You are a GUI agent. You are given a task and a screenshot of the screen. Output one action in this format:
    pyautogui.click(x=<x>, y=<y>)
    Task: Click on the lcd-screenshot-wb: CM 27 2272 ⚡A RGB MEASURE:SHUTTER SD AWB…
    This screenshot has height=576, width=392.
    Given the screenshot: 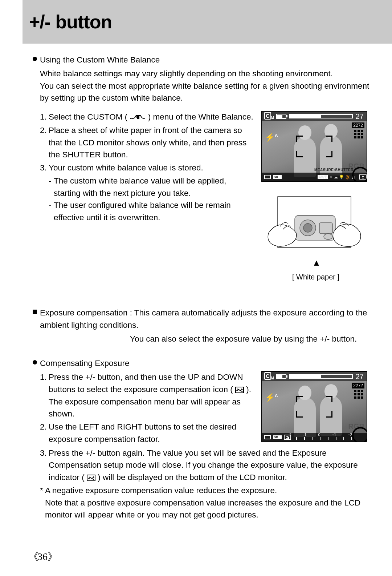 What is the action you would take?
    pyautogui.click(x=314, y=146)
    